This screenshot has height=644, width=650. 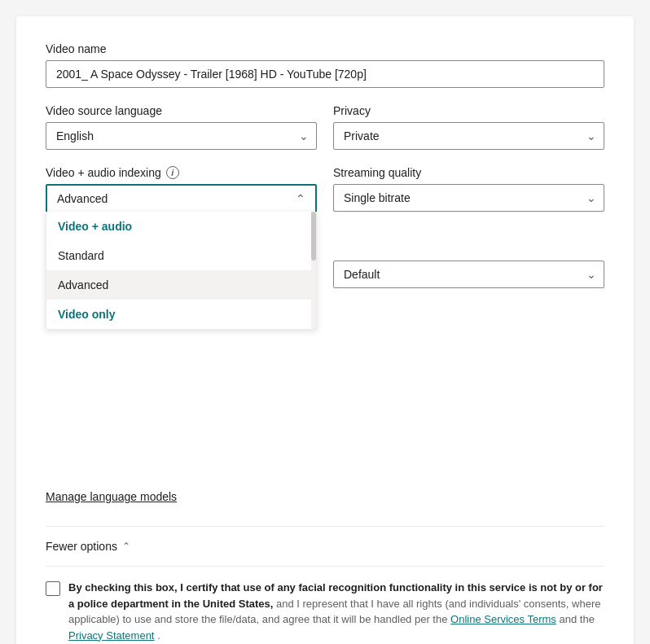 What do you see at coordinates (181, 285) in the screenshot?
I see `dropdown-item-advanced: Advanced` at bounding box center [181, 285].